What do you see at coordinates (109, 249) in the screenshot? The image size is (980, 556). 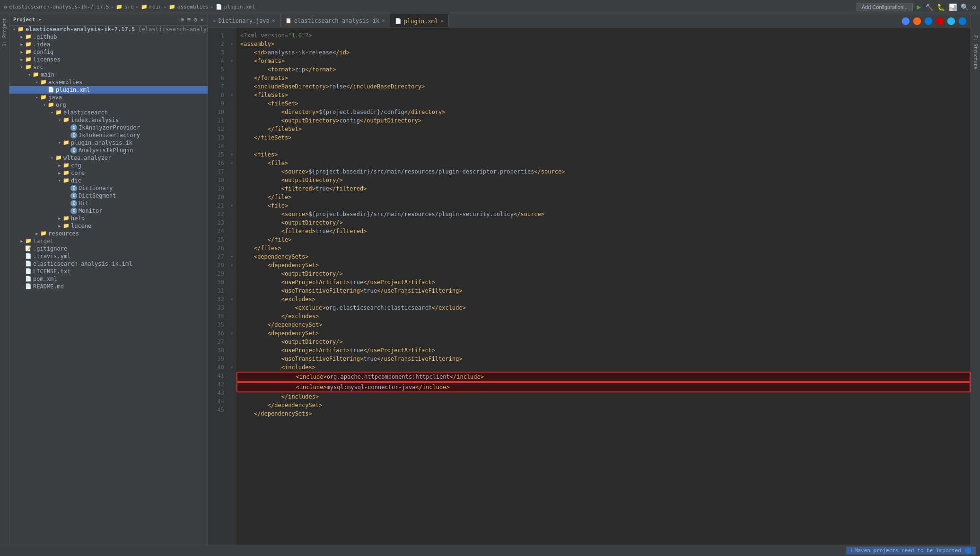 I see `tree-item-gitignore: 📝 .gitignore` at bounding box center [109, 249].